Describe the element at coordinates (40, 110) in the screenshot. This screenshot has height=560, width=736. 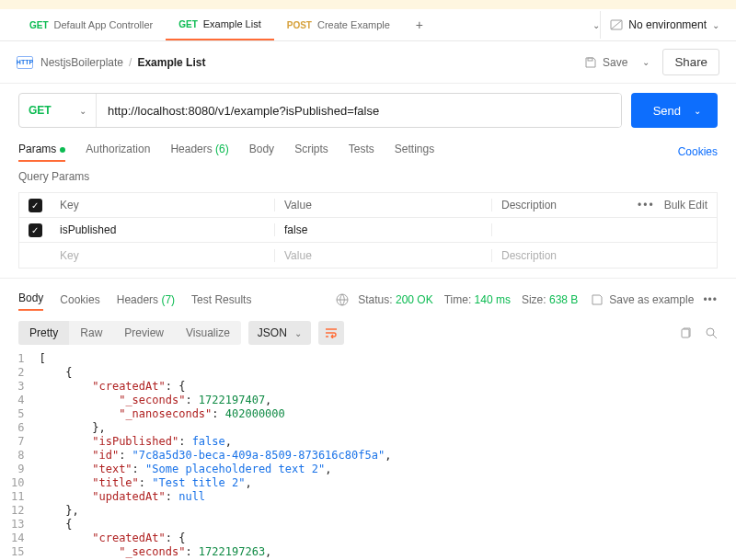
I see `method-value: GET` at that location.